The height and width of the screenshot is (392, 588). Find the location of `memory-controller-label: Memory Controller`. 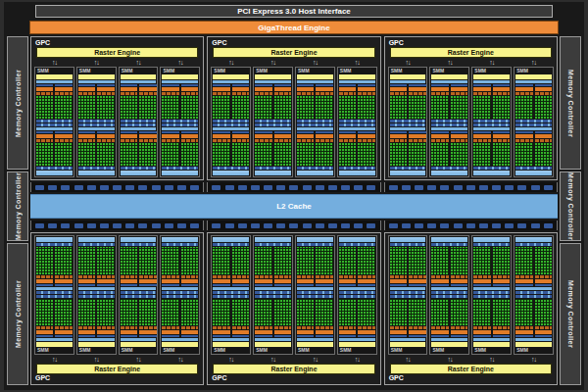

memory-controller-label: Memory Controller is located at coordinates (570, 314).